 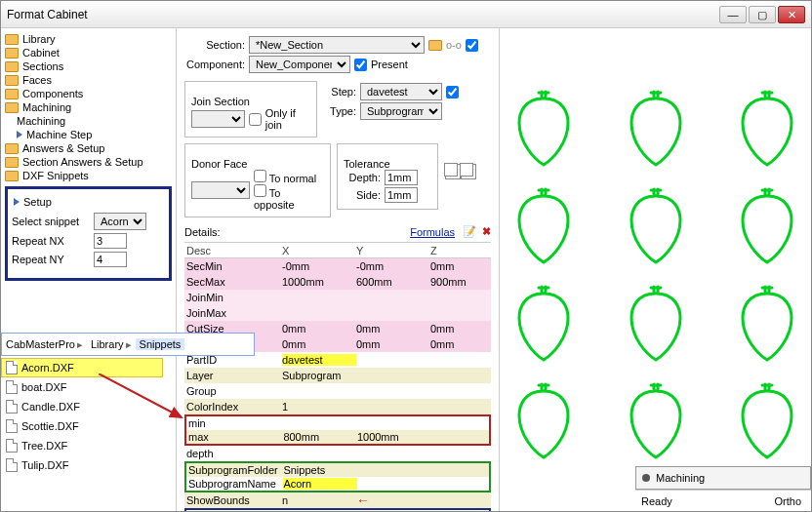 I want to click on file-item: Tulip.DXF, so click(x=82, y=465).